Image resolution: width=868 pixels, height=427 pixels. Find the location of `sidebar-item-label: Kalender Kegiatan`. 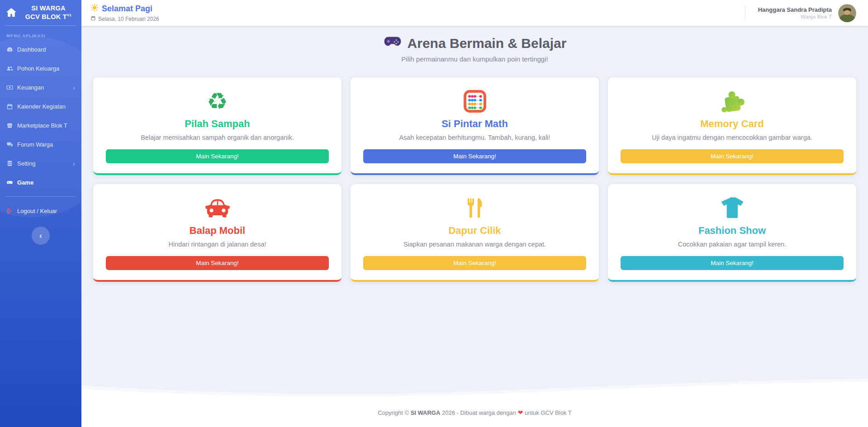

sidebar-item-label: Kalender Kegiatan is located at coordinates (42, 107).